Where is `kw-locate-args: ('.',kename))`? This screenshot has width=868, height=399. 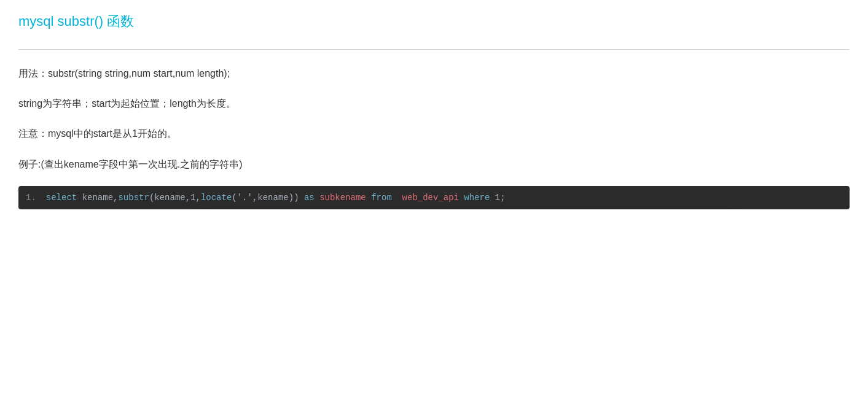
kw-locate-args: ('.',kename)) is located at coordinates (268, 198).